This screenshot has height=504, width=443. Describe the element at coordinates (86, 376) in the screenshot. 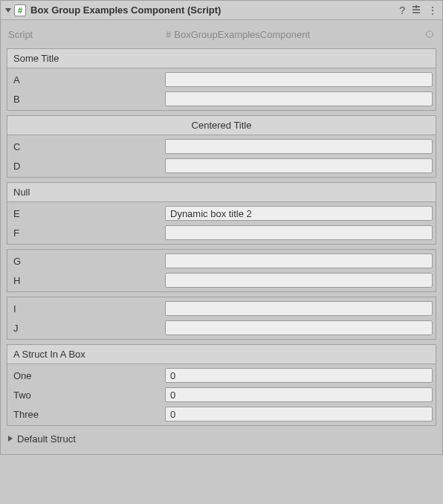

I see `property-label: One` at that location.